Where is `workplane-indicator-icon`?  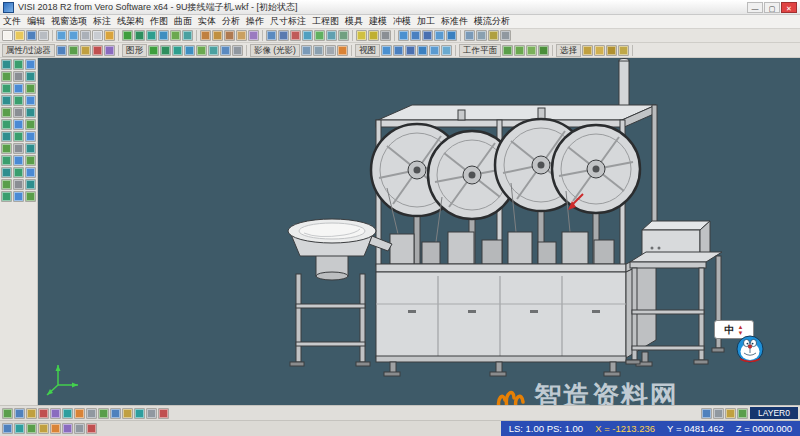
workplane-indicator-icon is located at coordinates (742, 414).